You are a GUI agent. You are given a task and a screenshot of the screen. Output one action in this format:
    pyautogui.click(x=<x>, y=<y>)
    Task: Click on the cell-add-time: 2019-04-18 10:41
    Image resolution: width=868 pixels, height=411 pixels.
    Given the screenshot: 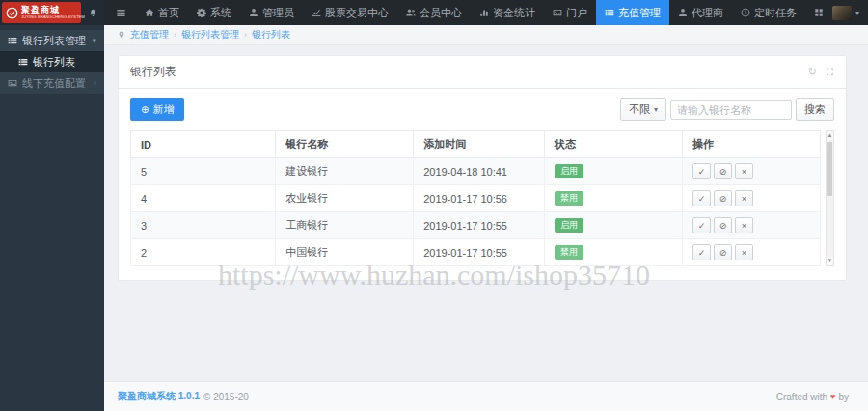 What is the action you would take?
    pyautogui.click(x=479, y=172)
    